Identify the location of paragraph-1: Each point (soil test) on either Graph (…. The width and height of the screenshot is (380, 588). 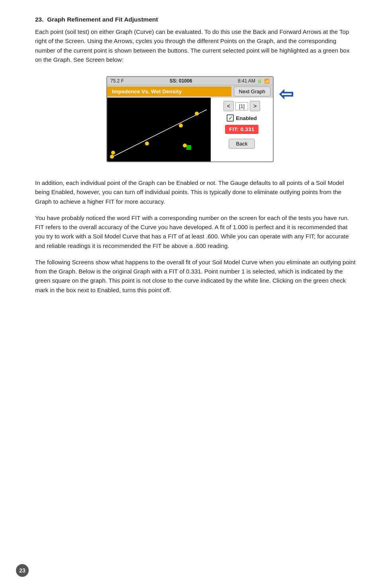
(196, 45).